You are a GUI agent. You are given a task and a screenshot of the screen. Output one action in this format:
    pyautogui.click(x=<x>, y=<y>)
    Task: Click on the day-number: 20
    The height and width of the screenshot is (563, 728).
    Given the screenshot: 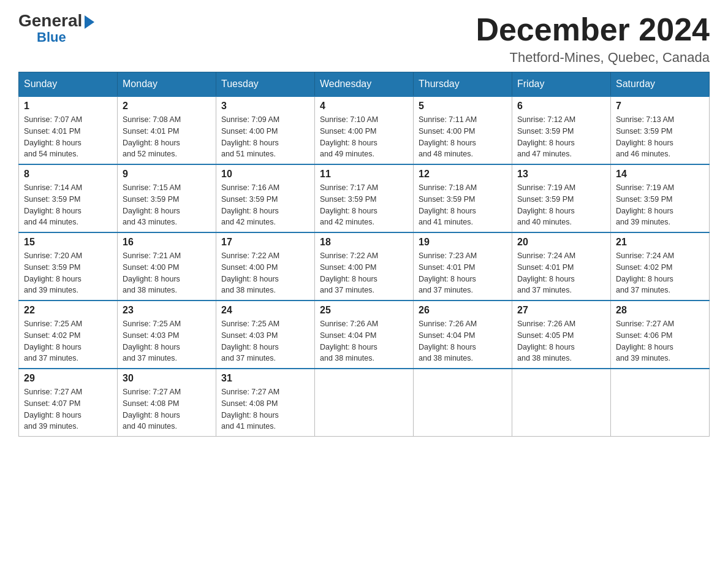 What is the action you would take?
    pyautogui.click(x=561, y=242)
    